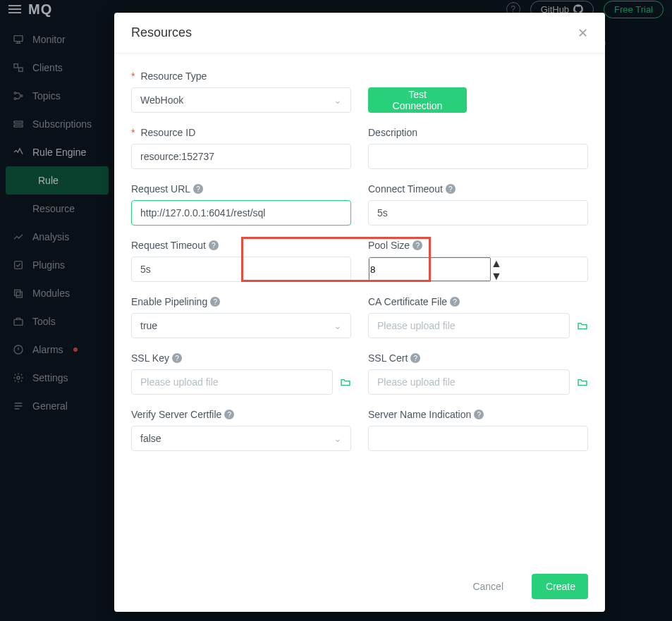  Describe the element at coordinates (496, 276) in the screenshot. I see `step-down-icon: ▼` at that location.